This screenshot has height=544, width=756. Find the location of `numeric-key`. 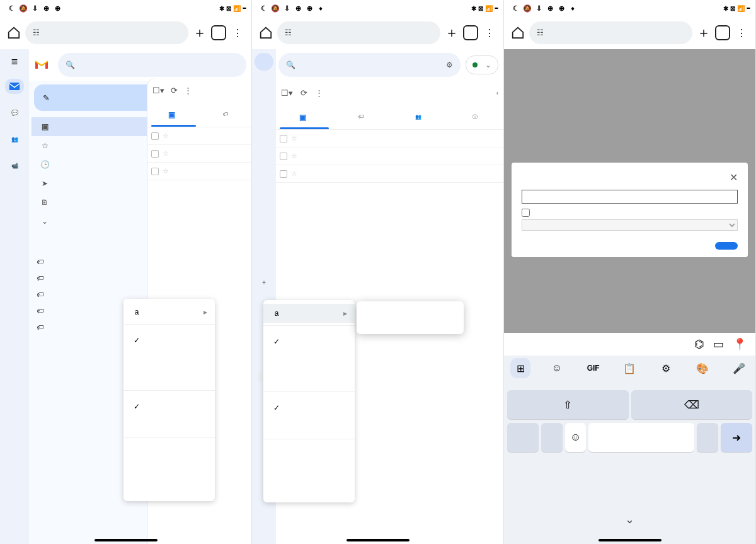

numeric-key is located at coordinates (523, 437).